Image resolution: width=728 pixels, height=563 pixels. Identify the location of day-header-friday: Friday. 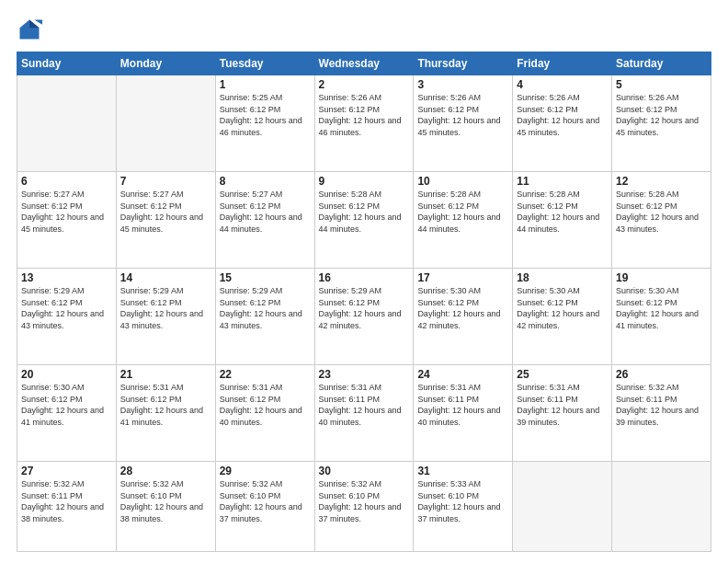
(563, 64).